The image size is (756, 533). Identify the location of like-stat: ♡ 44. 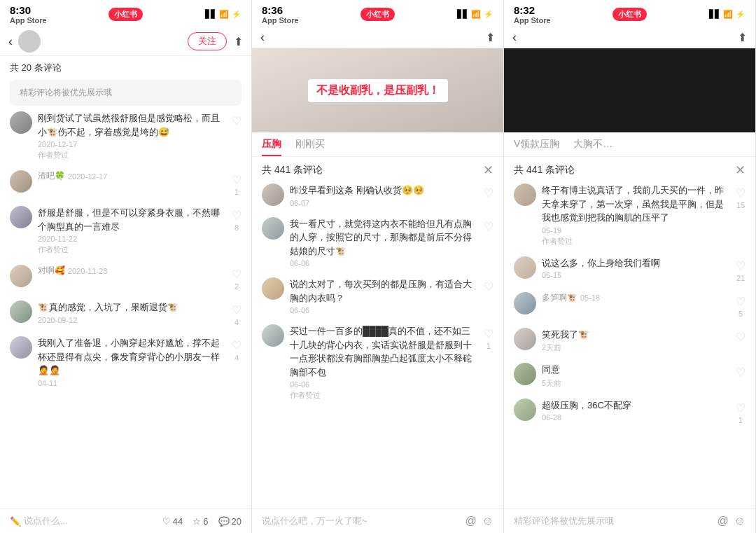
(172, 521).